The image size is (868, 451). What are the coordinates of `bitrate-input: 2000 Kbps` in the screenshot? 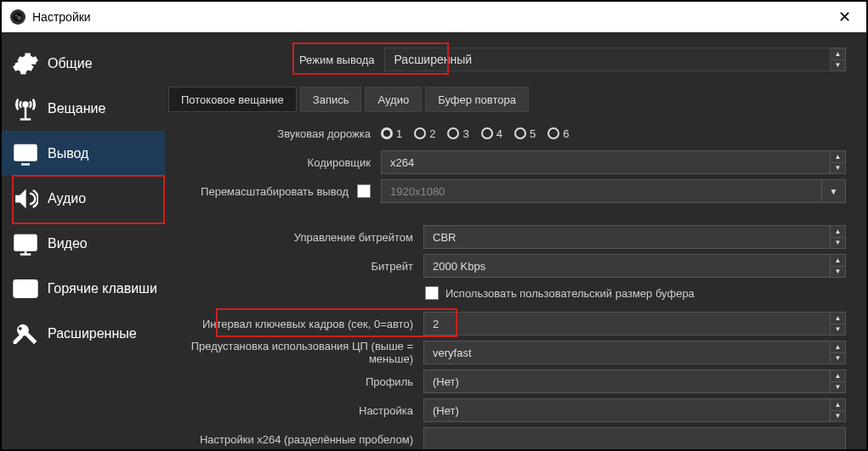 It's located at (627, 266).